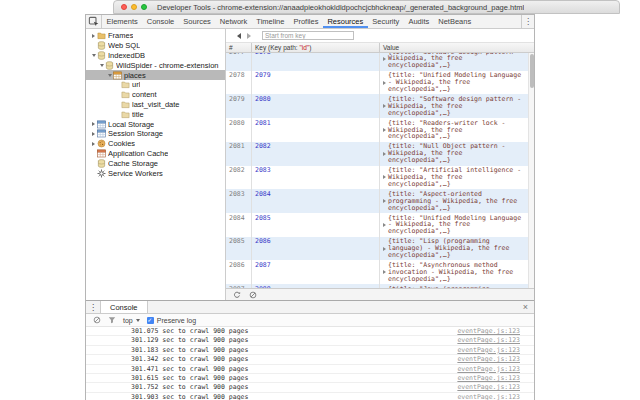  Describe the element at coordinates (454, 154) in the screenshot. I see `row-value-cell: {title: "Null Object pattern - Wikipedia…` at that location.